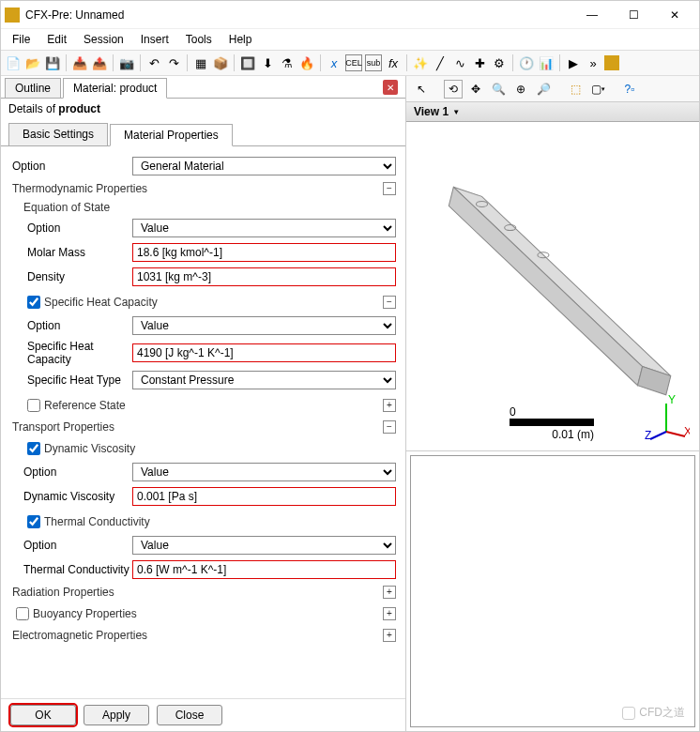 The height and width of the screenshot is (732, 700). Describe the element at coordinates (174, 63) in the screenshot. I see `redo-icon: ↷` at that location.